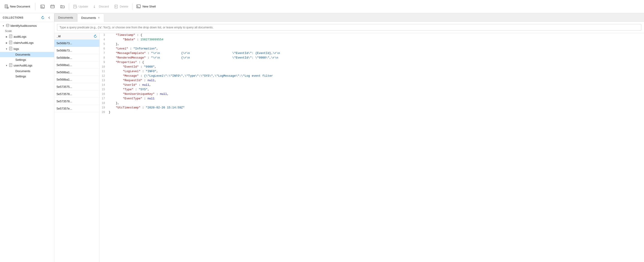 This screenshot has height=262, width=644. I want to click on punct-token: : {, so click(140, 62).